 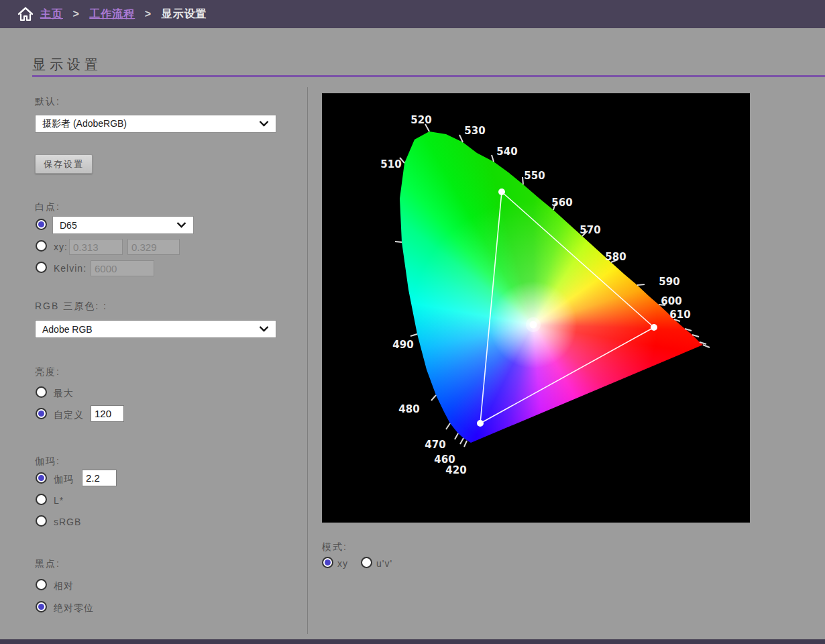 I want to click on svg-text: 540, so click(x=507, y=152).